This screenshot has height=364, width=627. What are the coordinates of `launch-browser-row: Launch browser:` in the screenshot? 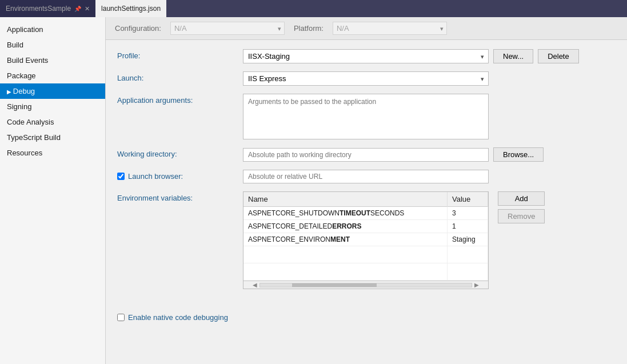 It's located at (366, 177).